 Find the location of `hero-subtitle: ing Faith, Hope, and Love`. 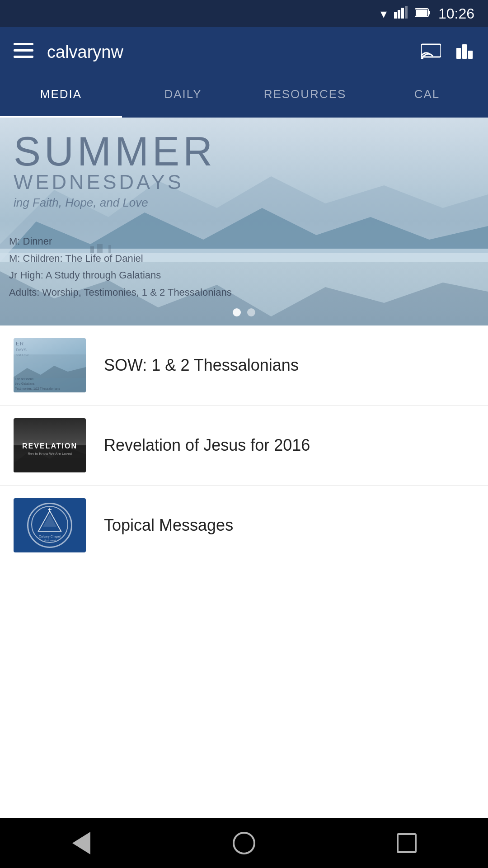

hero-subtitle: ing Faith, Hope, and Love is located at coordinates (115, 203).